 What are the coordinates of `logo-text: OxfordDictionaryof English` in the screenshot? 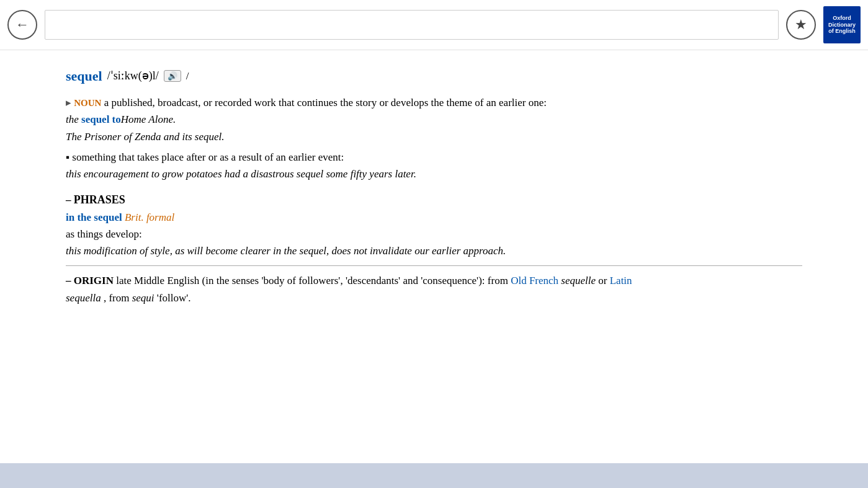 It's located at (842, 25).